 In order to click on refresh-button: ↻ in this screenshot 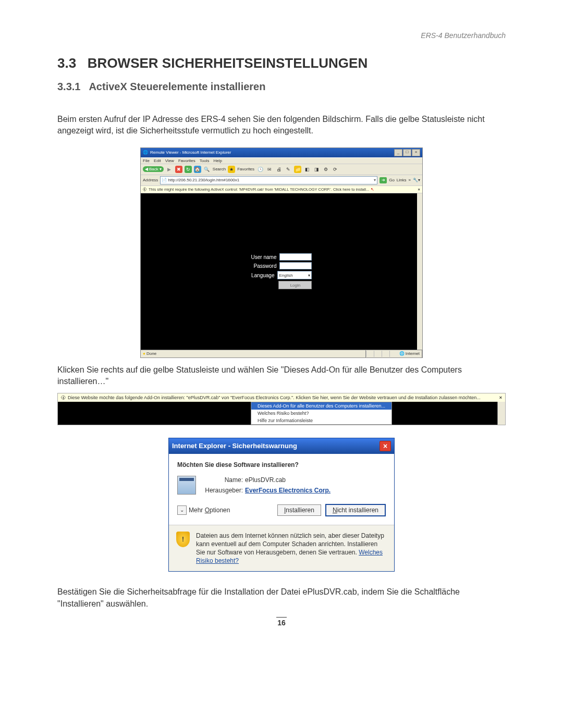, I will do `click(188, 169)`.